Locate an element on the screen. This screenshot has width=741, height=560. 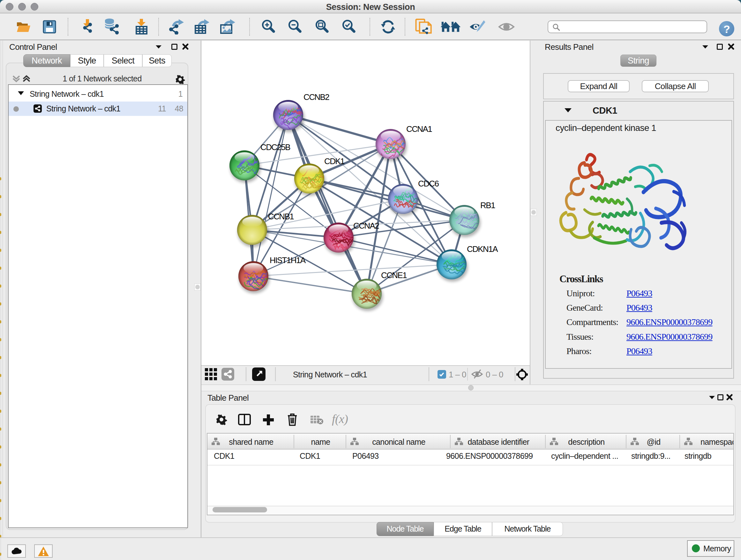
svg-text: CDK1 is located at coordinates (334, 161).